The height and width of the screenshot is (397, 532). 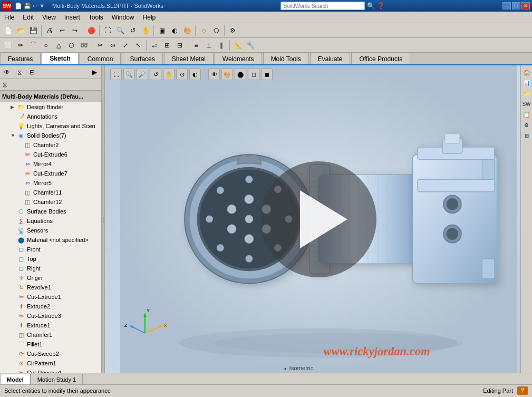 I want to click on tb2-btn15: ≡, so click(x=196, y=45).